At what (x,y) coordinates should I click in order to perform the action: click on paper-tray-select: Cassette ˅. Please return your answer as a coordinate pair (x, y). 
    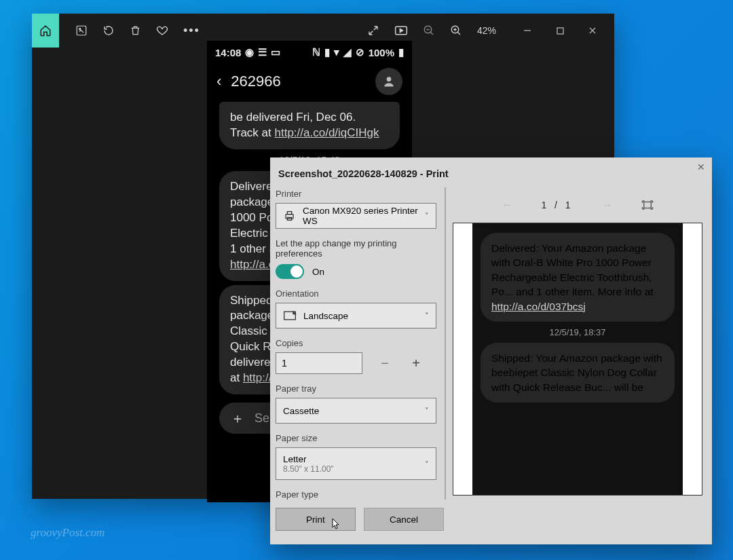
    Looking at the image, I should click on (356, 411).